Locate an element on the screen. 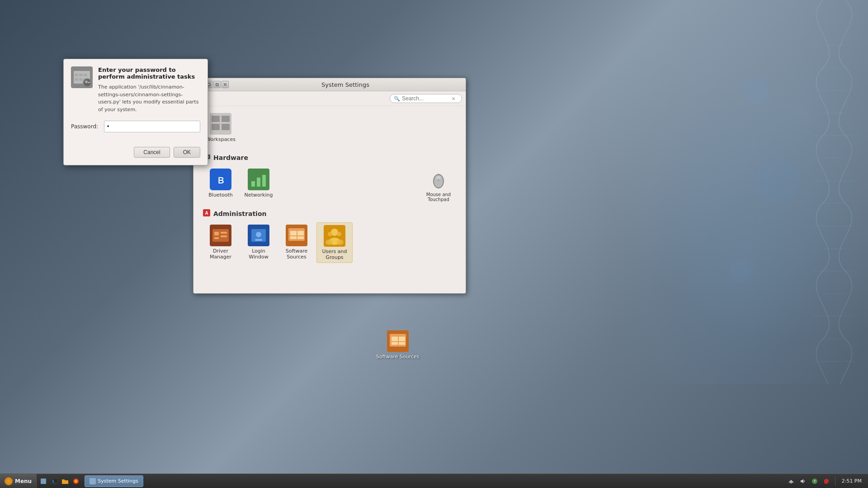 This screenshot has height=488, width=868. desktop-software-sources-icon: Software Sources is located at coordinates (398, 345).